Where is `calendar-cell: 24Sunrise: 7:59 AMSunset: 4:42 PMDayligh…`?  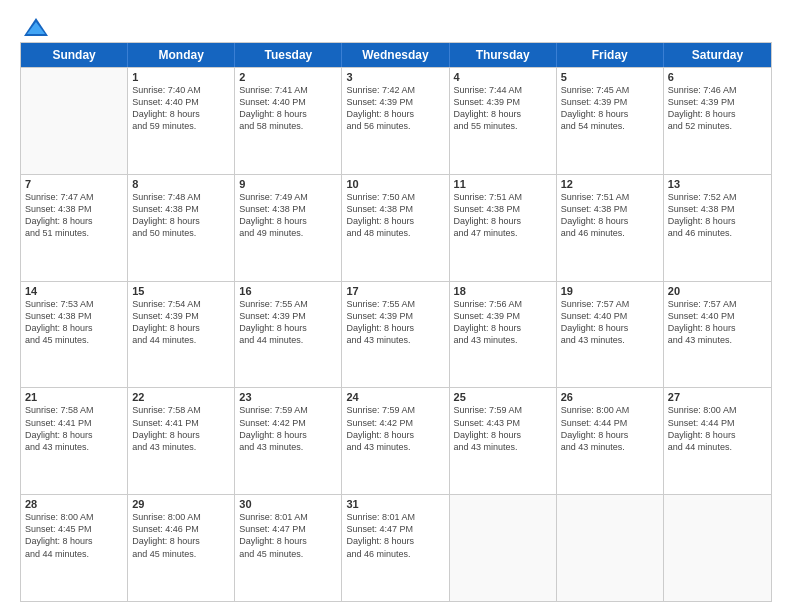 calendar-cell: 24Sunrise: 7:59 AMSunset: 4:42 PMDayligh… is located at coordinates (396, 441).